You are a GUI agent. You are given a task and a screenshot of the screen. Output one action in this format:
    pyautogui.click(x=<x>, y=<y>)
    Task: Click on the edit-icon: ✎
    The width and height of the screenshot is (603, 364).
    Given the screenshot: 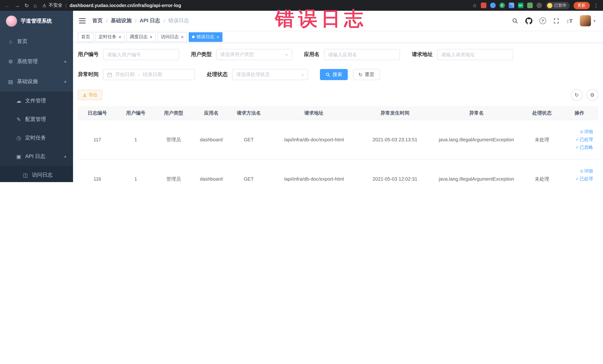 What is the action you would take?
    pyautogui.click(x=19, y=119)
    